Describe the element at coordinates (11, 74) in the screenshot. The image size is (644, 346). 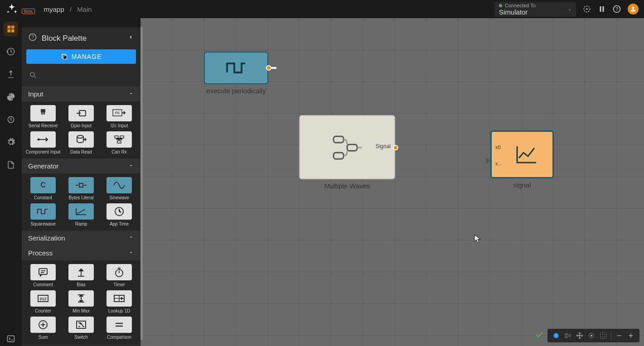
I see `sidebar-upload-icon` at that location.